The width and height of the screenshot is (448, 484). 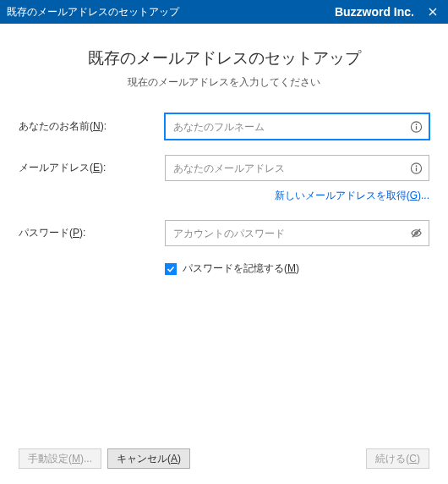 I want to click on email-field, so click(x=298, y=168).